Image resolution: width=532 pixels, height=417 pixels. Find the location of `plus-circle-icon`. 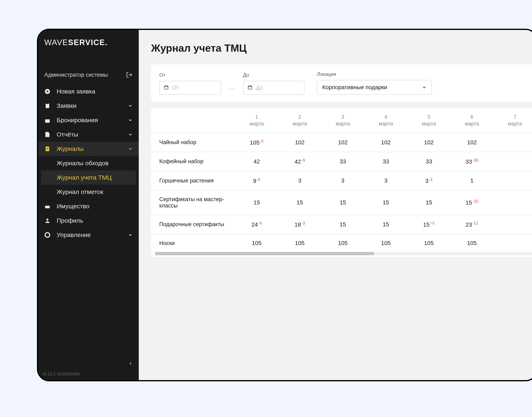

plus-circle-icon is located at coordinates (47, 91).